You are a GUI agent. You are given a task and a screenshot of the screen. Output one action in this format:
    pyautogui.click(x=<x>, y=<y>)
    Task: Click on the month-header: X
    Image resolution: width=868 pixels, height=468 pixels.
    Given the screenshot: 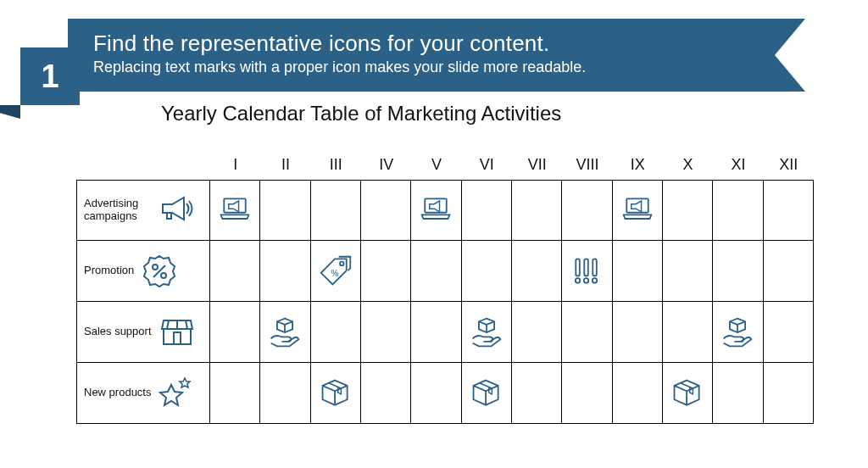 What is the action you would take?
    pyautogui.click(x=688, y=168)
    